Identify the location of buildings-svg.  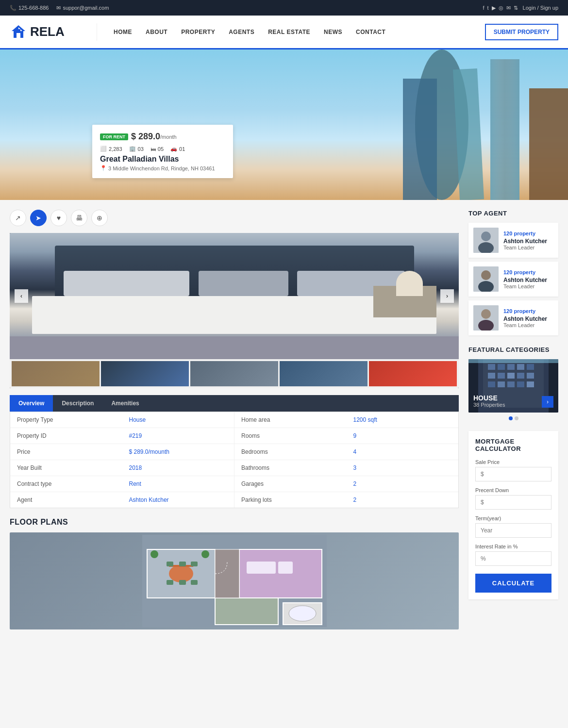
(413, 125).